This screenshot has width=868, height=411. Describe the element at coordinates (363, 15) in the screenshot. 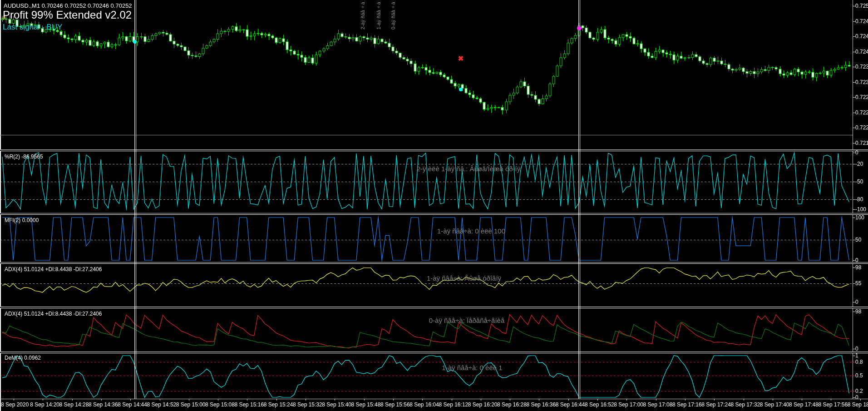

I see `candle-column-label: 2-àÿ ñâå÷à` at that location.